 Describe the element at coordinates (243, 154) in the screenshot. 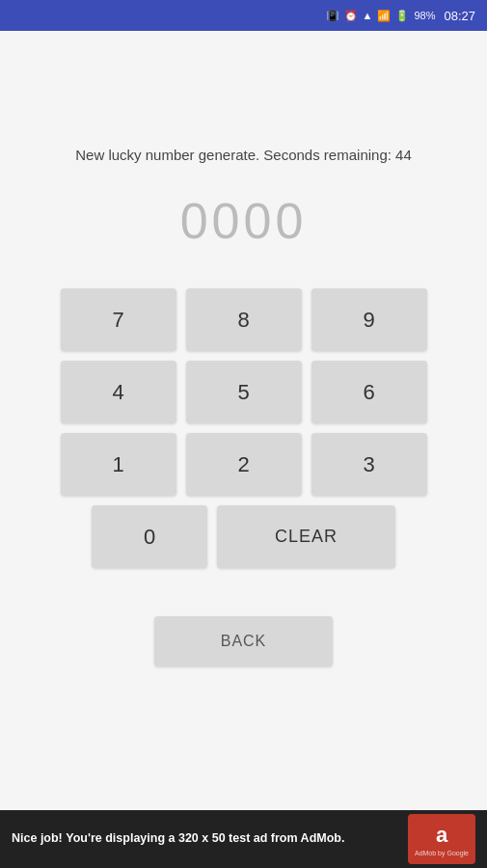

I see `info-text: New lucky number generate. Seconds remai…` at that location.